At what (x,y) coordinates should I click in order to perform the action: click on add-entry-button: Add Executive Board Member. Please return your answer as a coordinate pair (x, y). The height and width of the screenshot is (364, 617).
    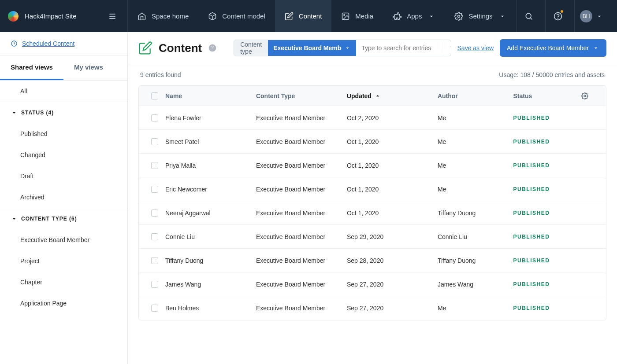
    Looking at the image, I should click on (553, 48).